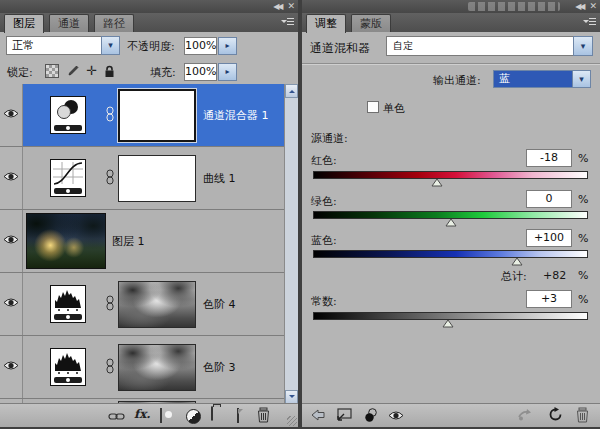 This screenshot has width=600, height=429. I want to click on total-unit-label: %, so click(583, 276).